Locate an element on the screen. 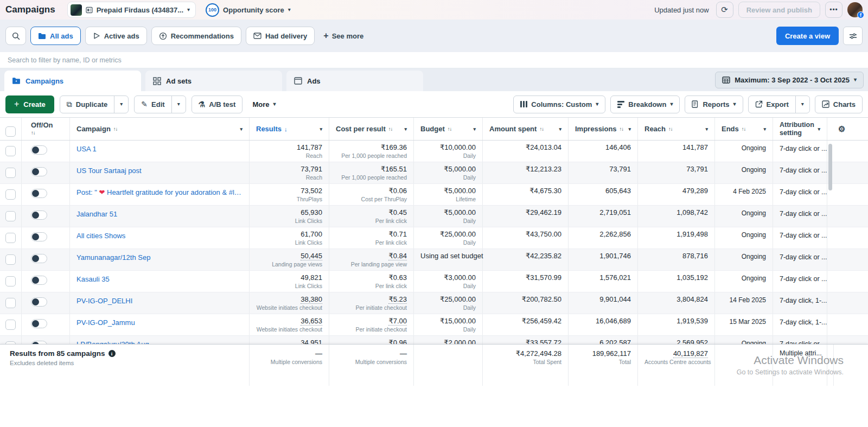 Image resolution: width=868 pixels, height=427 pixels. results-cell: 49,821Link Clicks is located at coordinates (290, 281).